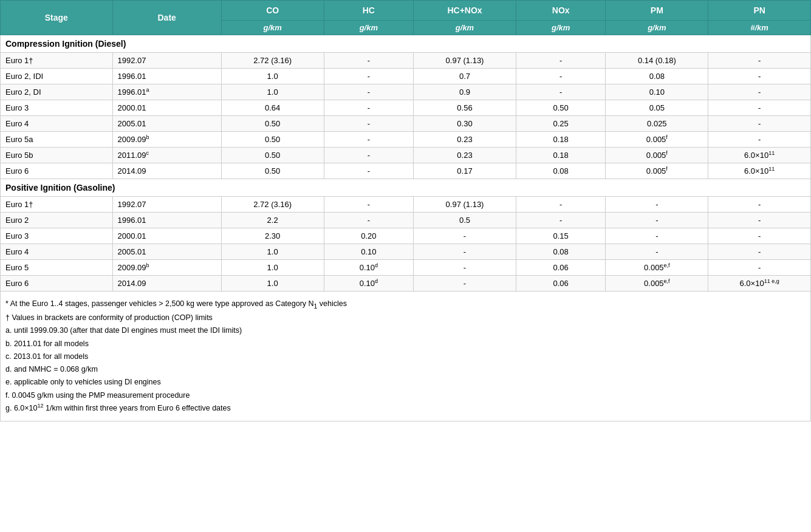 Image resolution: width=811 pixels, height=532 pixels. What do you see at coordinates (57, 140) in the screenshot?
I see `stage-cell: Euro 5a` at bounding box center [57, 140].